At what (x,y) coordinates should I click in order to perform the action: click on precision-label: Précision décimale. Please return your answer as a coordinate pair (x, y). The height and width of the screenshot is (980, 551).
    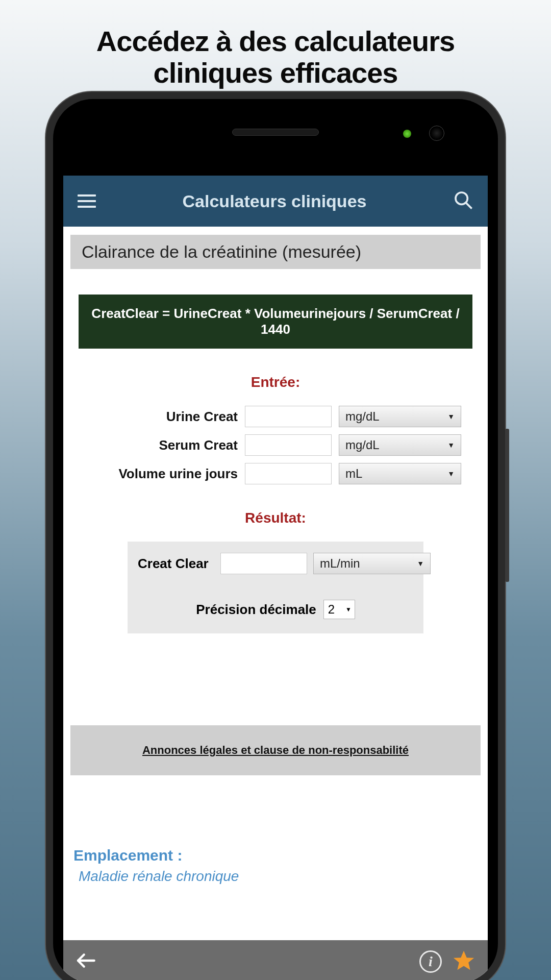
    Looking at the image, I should click on (256, 609).